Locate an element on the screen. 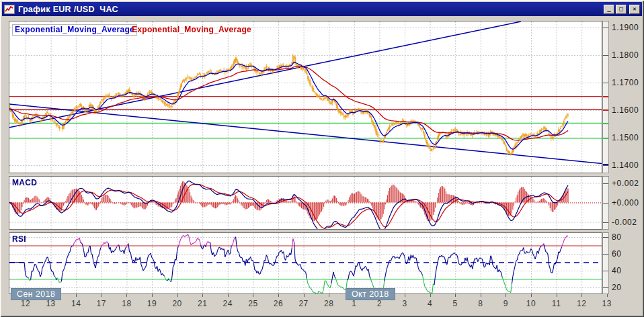 The width and height of the screenshot is (644, 317). rsi-label: RSI is located at coordinates (19, 239).